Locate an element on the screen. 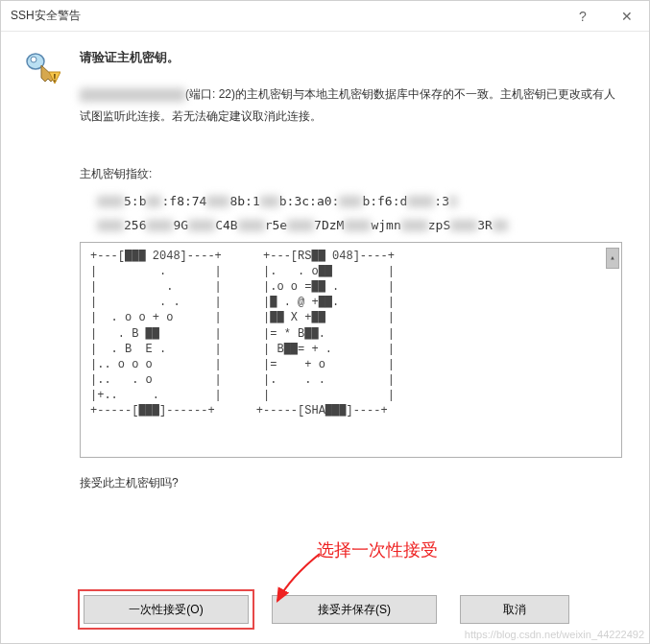 The image size is (650, 644). scroll-up-icon: ▴ is located at coordinates (613, 258).